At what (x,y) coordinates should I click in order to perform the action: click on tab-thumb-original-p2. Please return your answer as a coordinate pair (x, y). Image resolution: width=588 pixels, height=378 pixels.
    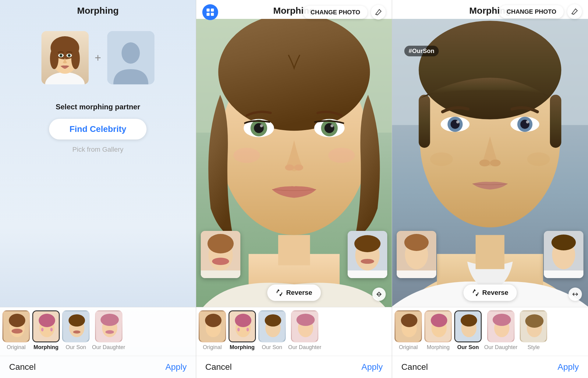
    Looking at the image, I should click on (212, 327).